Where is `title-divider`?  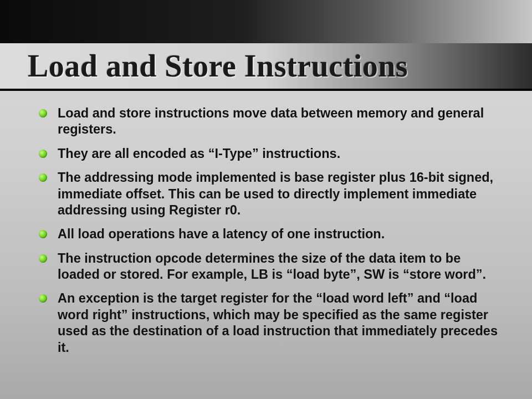 title-divider is located at coordinates (266, 90).